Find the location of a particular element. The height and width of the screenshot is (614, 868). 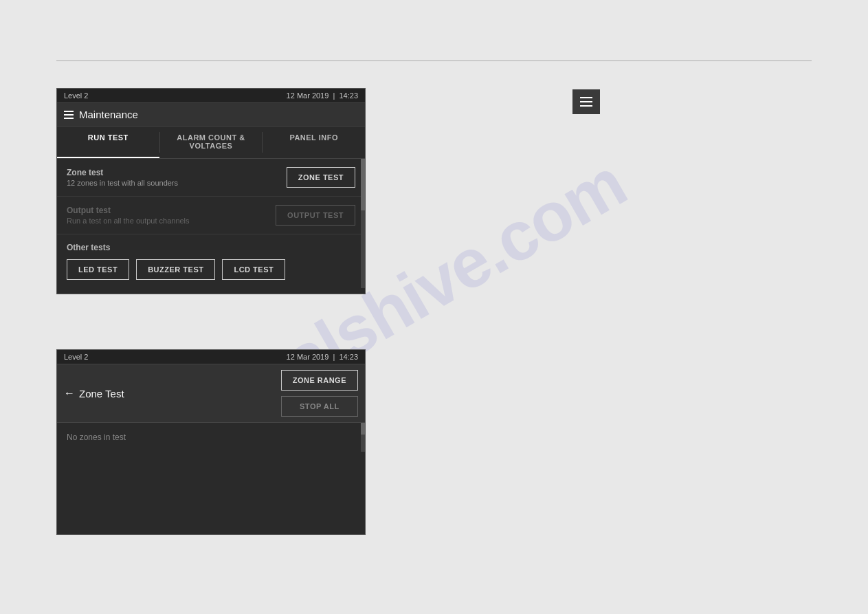

menu-button is located at coordinates (586, 102).